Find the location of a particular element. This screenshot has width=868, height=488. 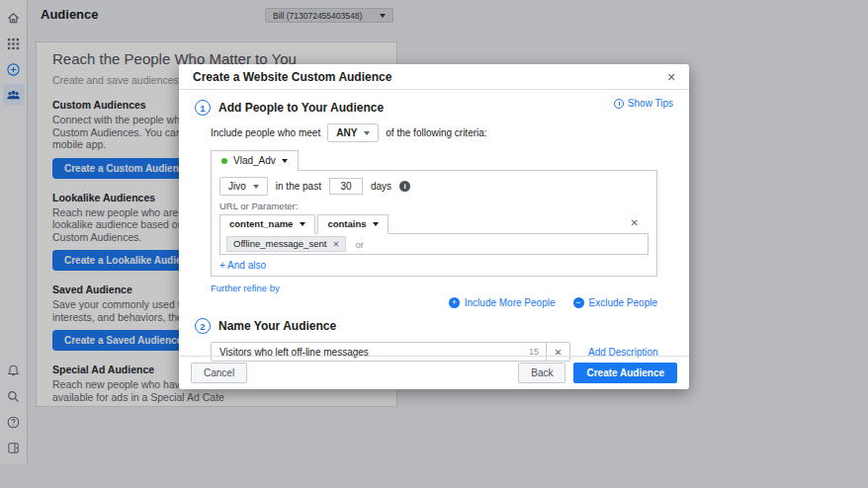

step-1-title: Add People to Your Audience is located at coordinates (301, 108).